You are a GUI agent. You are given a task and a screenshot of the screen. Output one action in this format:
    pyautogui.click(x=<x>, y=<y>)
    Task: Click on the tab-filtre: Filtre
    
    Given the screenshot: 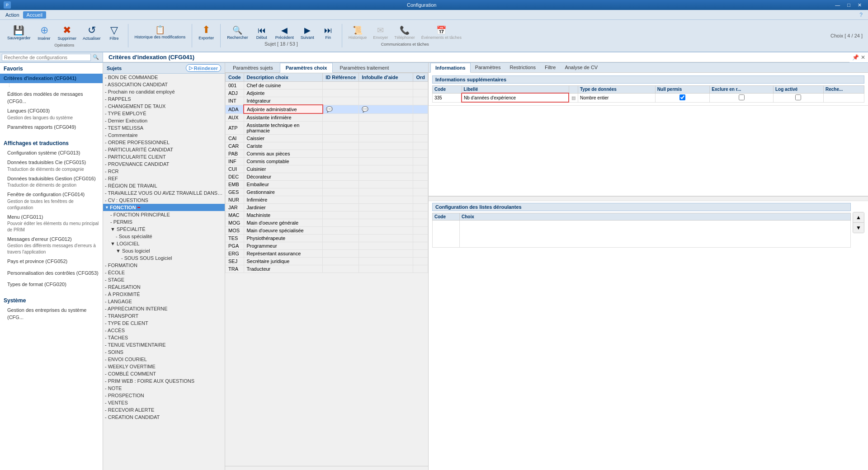 What is the action you would take?
    pyautogui.click(x=550, y=68)
    